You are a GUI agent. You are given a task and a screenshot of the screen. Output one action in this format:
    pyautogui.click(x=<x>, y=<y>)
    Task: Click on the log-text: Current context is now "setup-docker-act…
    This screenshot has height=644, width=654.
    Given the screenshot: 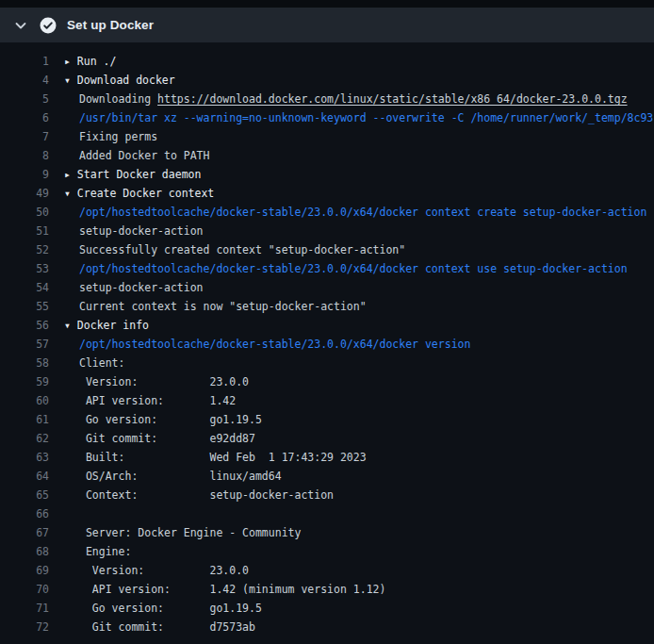 What is the action you would take?
    pyautogui.click(x=215, y=306)
    